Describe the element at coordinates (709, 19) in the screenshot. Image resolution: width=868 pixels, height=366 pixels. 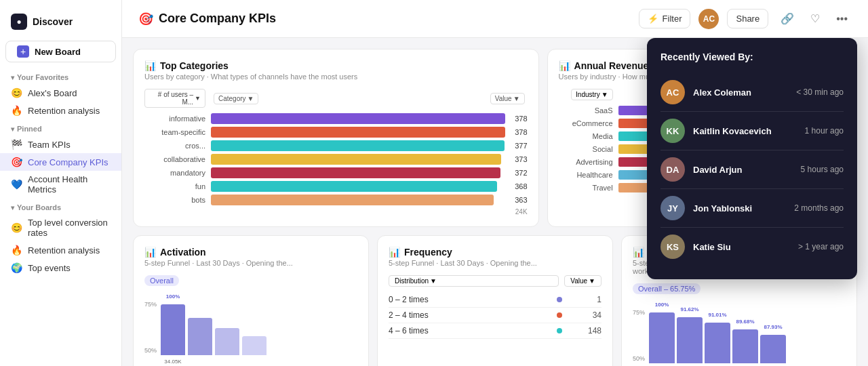
I see `user-avatar: AC` at that location.